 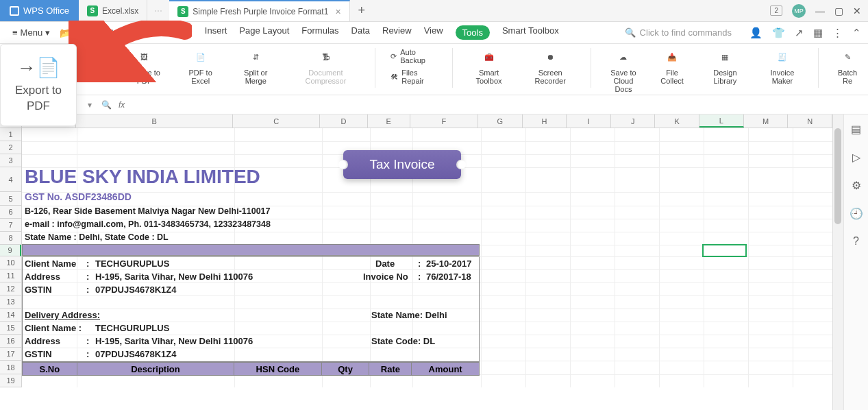 I want to click on row-19: 19, so click(x=11, y=381).